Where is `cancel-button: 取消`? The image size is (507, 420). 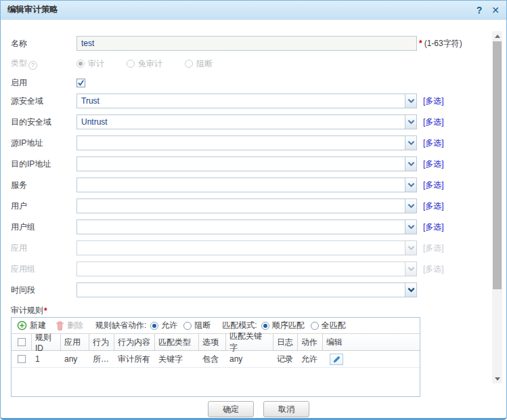 cancel-button: 取消 is located at coordinates (286, 409).